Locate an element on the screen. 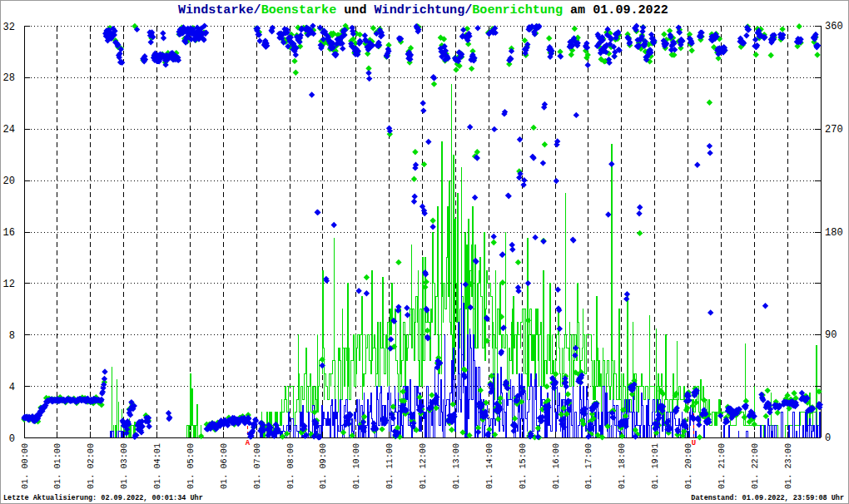 The width and height of the screenshot is (849, 504). svg-text: 90 is located at coordinates (831, 335).